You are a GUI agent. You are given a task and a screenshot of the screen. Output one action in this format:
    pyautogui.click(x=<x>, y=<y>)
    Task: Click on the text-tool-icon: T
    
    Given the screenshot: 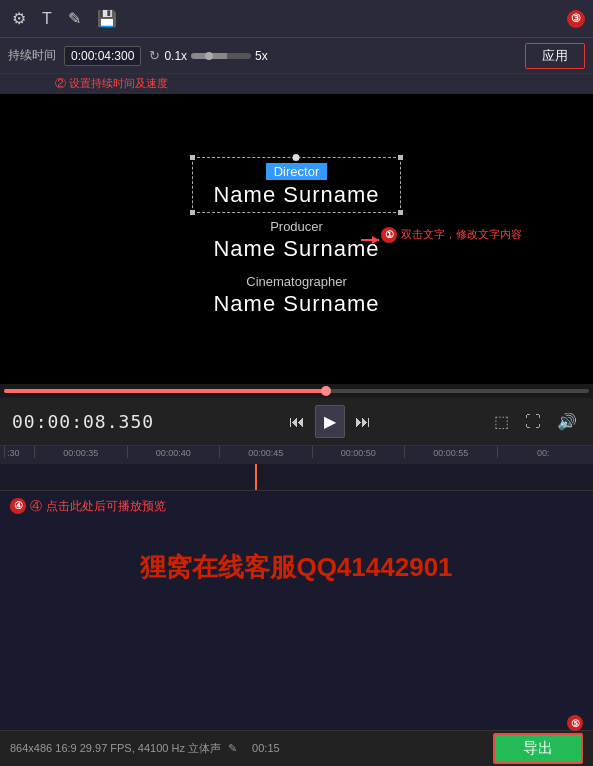 What is the action you would take?
    pyautogui.click(x=47, y=19)
    